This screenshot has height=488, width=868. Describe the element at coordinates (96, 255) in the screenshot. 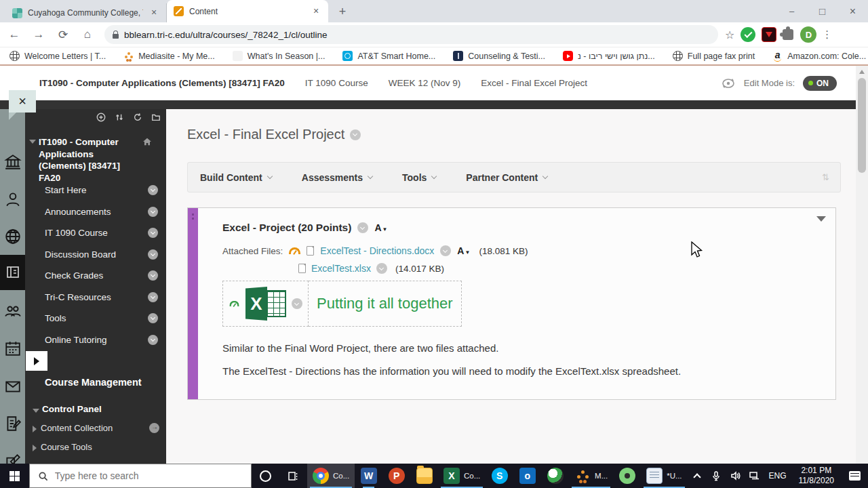

I see `sidebar-item-discussion-board: Discussion Board` at that location.